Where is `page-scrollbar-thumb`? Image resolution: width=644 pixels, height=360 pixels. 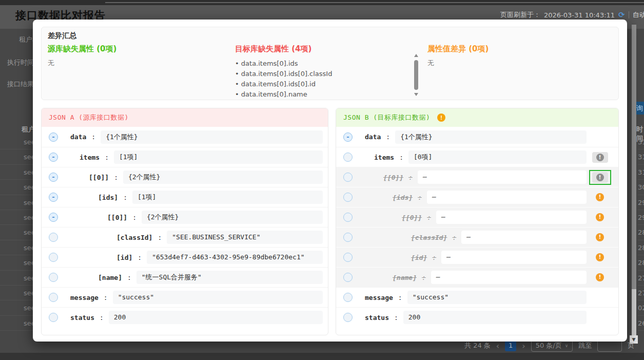
page-scrollbar-thumb is located at coordinates (634, 157).